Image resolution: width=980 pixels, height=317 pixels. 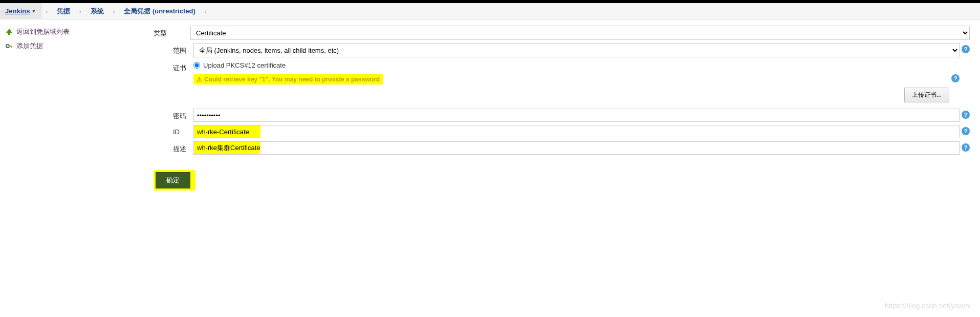 What do you see at coordinates (183, 130) in the screenshot?
I see `label-id: ID` at bounding box center [183, 130].